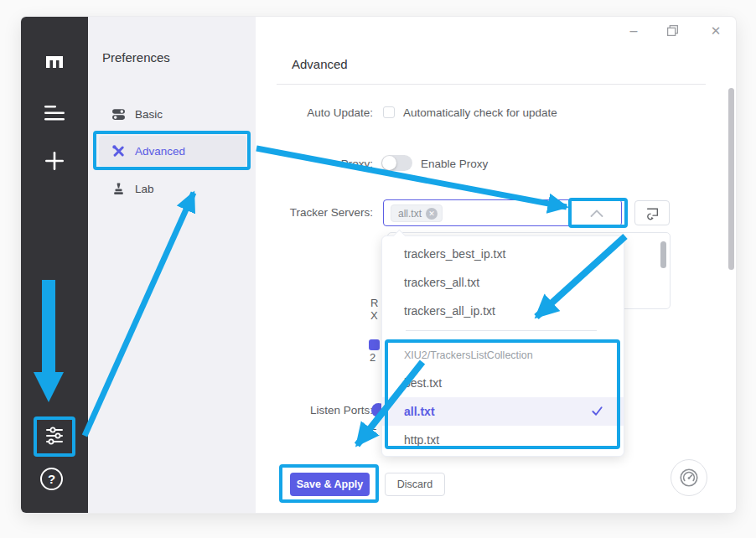  I want to click on speedometer-icon, so click(689, 478).